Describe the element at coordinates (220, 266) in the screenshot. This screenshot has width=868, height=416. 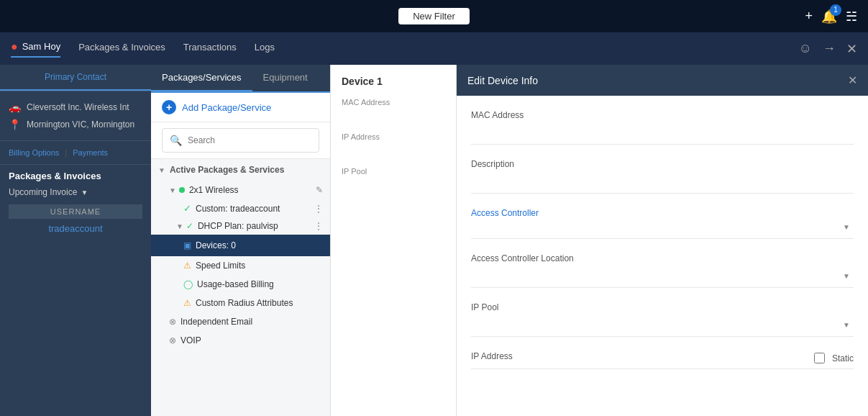
I see `speed-label: Speed Limits` at that location.